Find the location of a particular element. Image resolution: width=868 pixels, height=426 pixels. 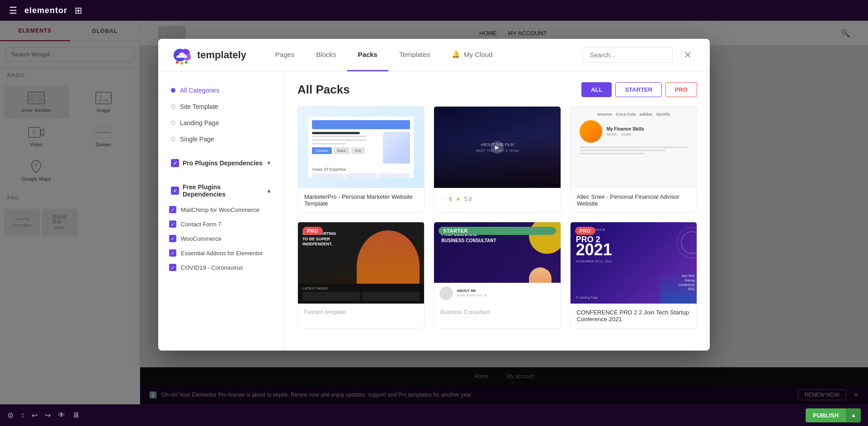

category-site-template: Site Template is located at coordinates (222, 107).